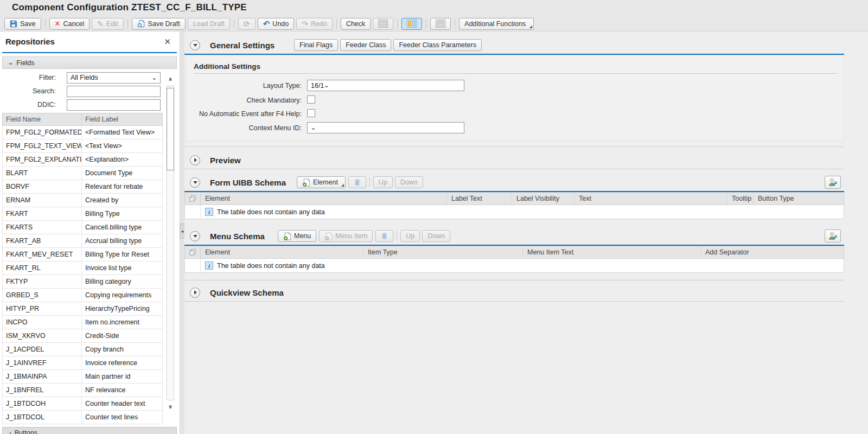 This screenshot has width=868, height=434. Describe the element at coordinates (42, 322) in the screenshot. I see `field-name-cell: INCPO` at that location.